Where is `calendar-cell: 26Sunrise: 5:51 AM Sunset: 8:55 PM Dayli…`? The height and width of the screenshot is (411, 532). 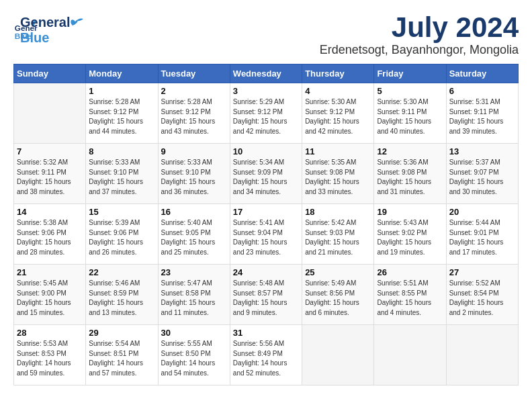 calendar-cell: 26Sunrise: 5:51 AM Sunset: 8:55 PM Dayli… is located at coordinates (410, 295).